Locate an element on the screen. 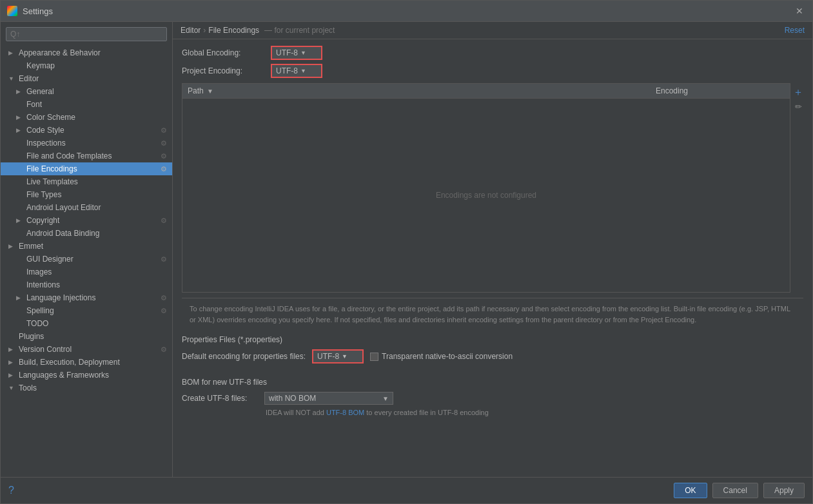  sidebar-label: Version Control is located at coordinates (45, 349).